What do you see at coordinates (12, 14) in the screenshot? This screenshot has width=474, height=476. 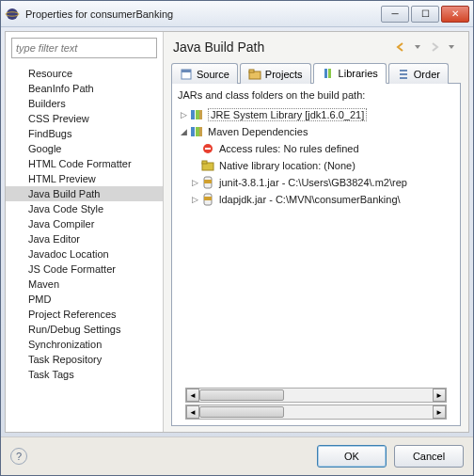 I see `eclipse-icon` at bounding box center [12, 14].